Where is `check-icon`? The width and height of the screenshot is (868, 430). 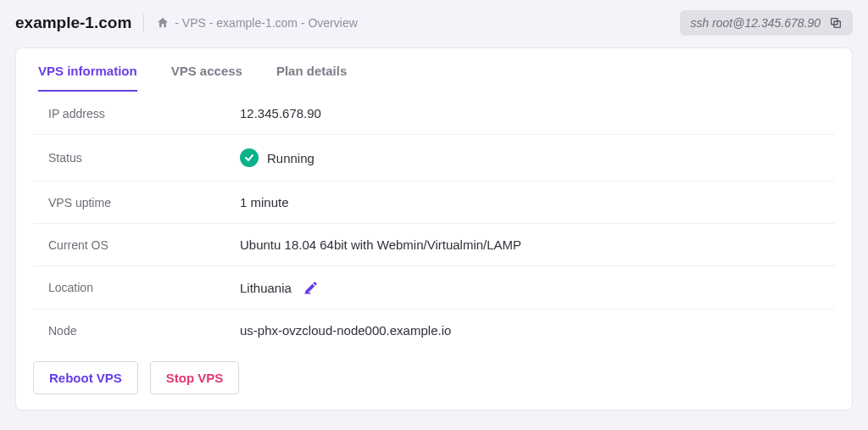
check-icon is located at coordinates (249, 158).